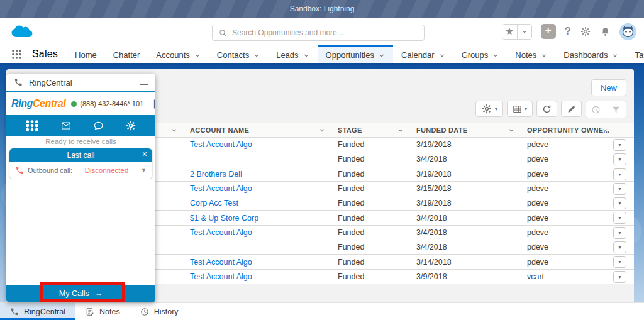 This screenshot has height=320, width=644. I want to click on ringcentral-titlebar: RingCentral, so click(80, 83).